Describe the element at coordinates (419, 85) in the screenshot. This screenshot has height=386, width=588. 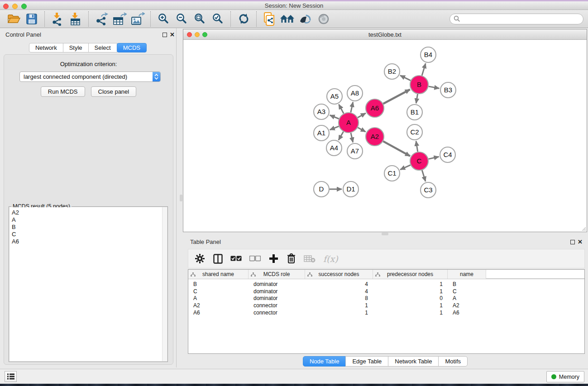
I see `node-B: B` at that location.